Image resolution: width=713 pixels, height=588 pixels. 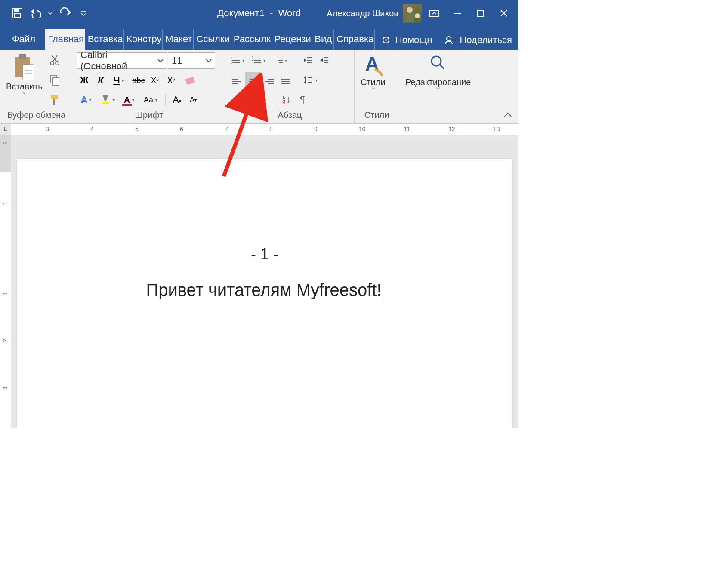 What do you see at coordinates (239, 60) in the screenshot?
I see `bullets-button: •••▾` at bounding box center [239, 60].